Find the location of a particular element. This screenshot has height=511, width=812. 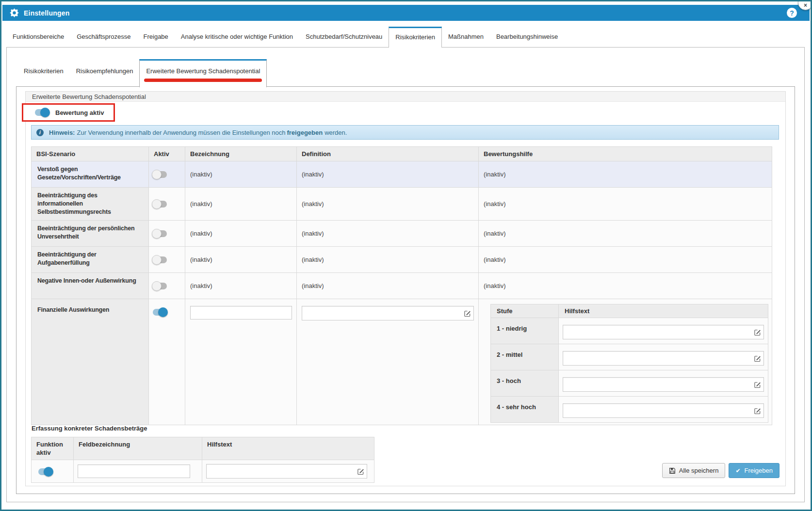

hilfstext-input-hoch is located at coordinates (657, 384).